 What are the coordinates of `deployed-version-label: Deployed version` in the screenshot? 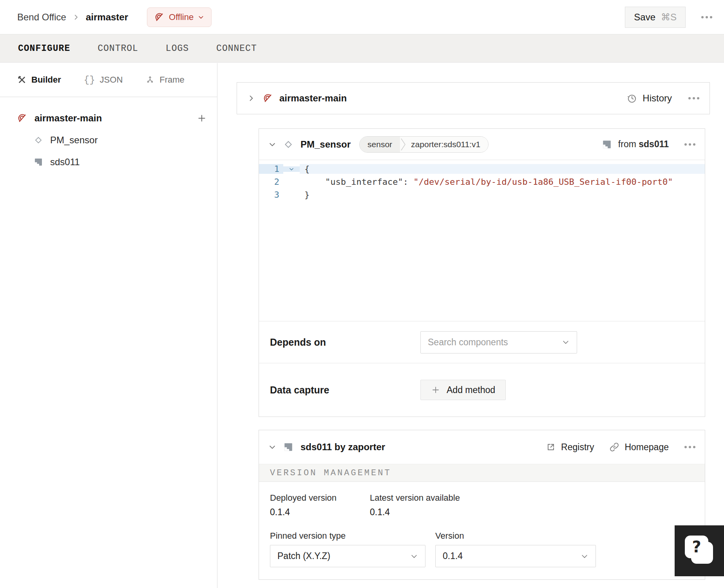 It's located at (320, 498).